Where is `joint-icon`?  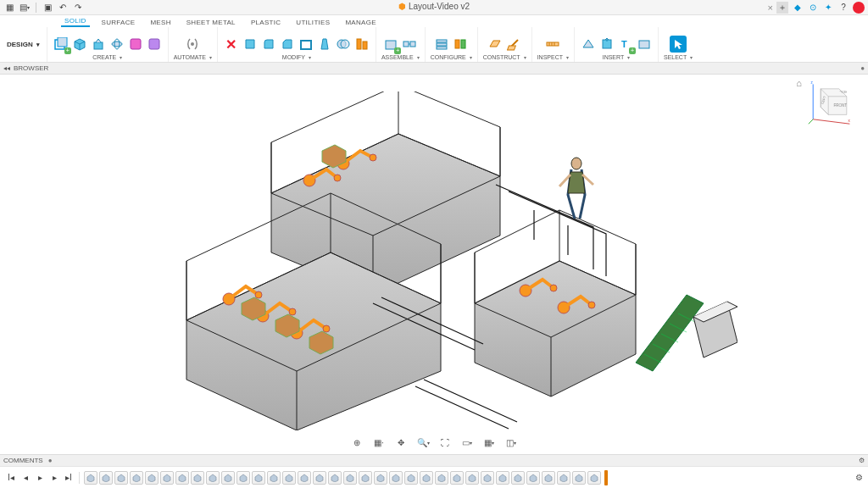
joint-icon is located at coordinates (409, 44).